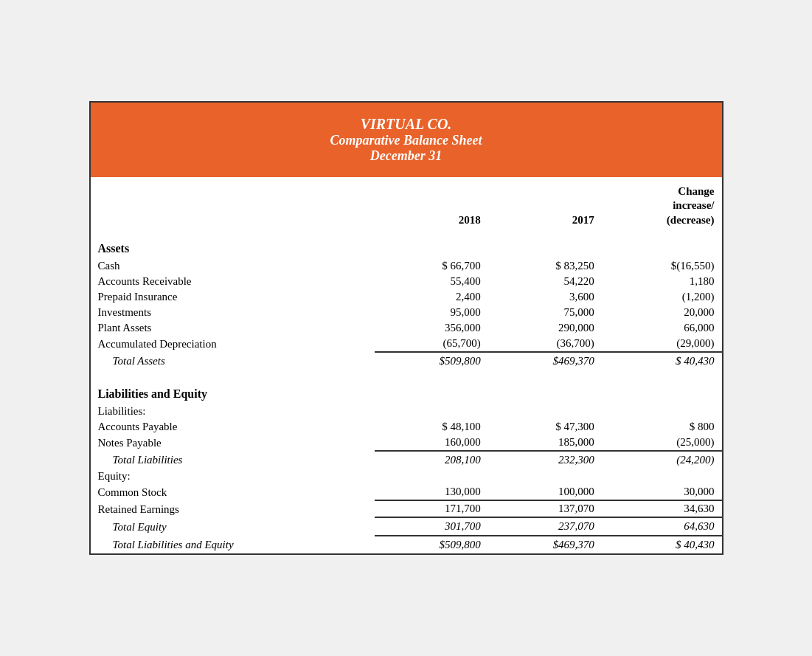 The image size is (812, 656). What do you see at coordinates (662, 545) in the screenshot?
I see `total-le-change: $ 40,430` at bounding box center [662, 545].